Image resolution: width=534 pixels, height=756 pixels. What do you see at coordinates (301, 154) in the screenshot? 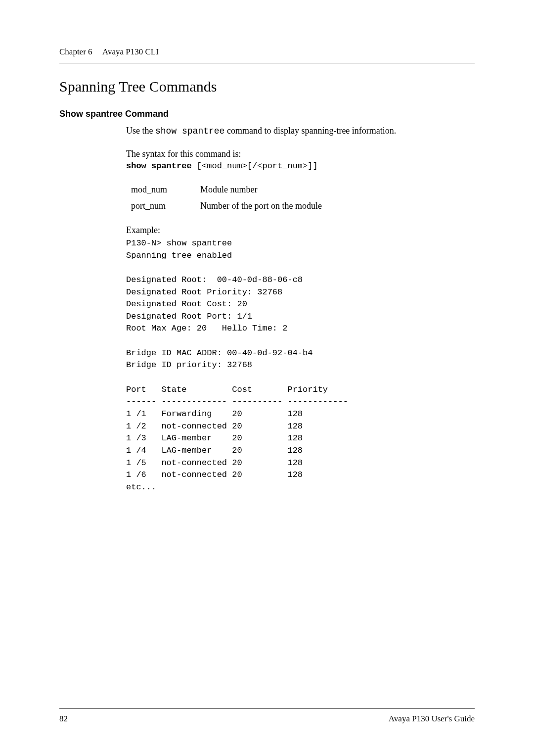
I see `syntax-label: The syntax for this command is:` at bounding box center [301, 154].